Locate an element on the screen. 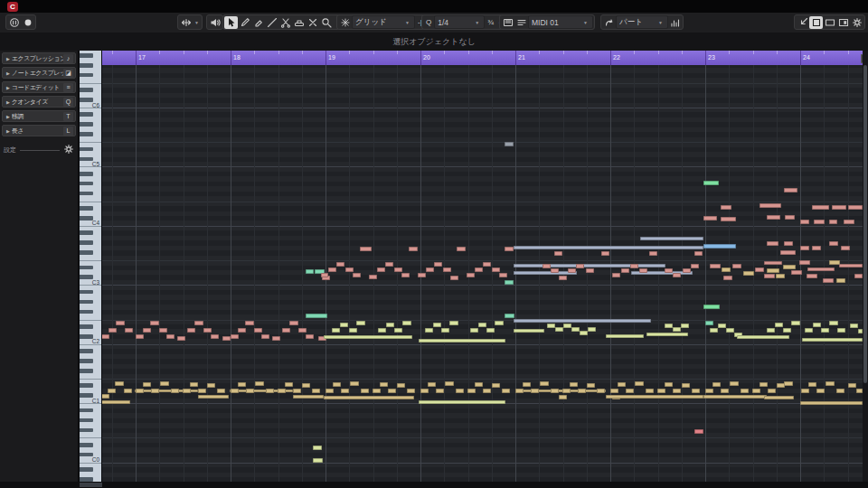  timeline-ruler: 1718192021222324 is located at coordinates (483, 58).